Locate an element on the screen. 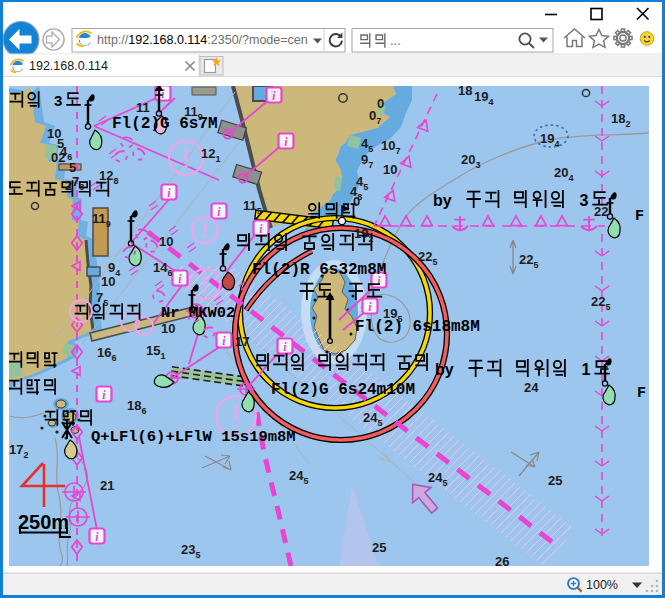 Image resolution: width=665 pixels, height=598 pixels. svg-text: 5 is located at coordinates (72, 168).